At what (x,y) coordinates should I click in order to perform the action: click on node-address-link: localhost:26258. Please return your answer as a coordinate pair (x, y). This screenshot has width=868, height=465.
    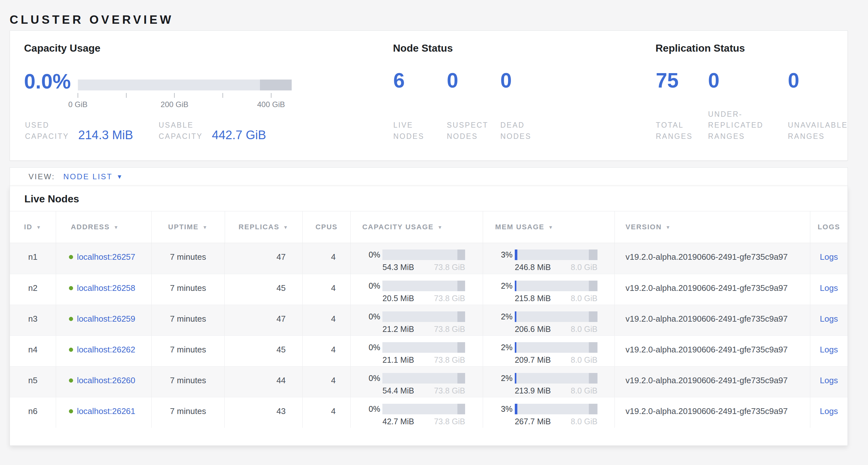
    Looking at the image, I should click on (106, 288).